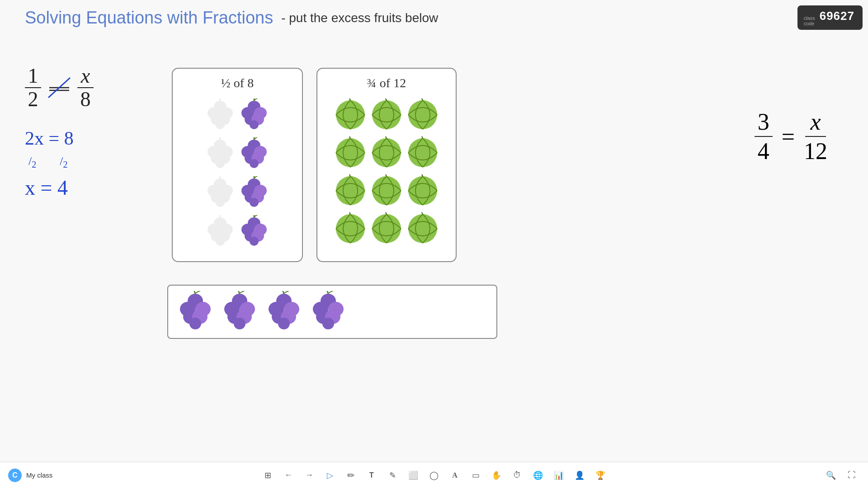  I want to click on frac-x-num: x, so click(85, 76).